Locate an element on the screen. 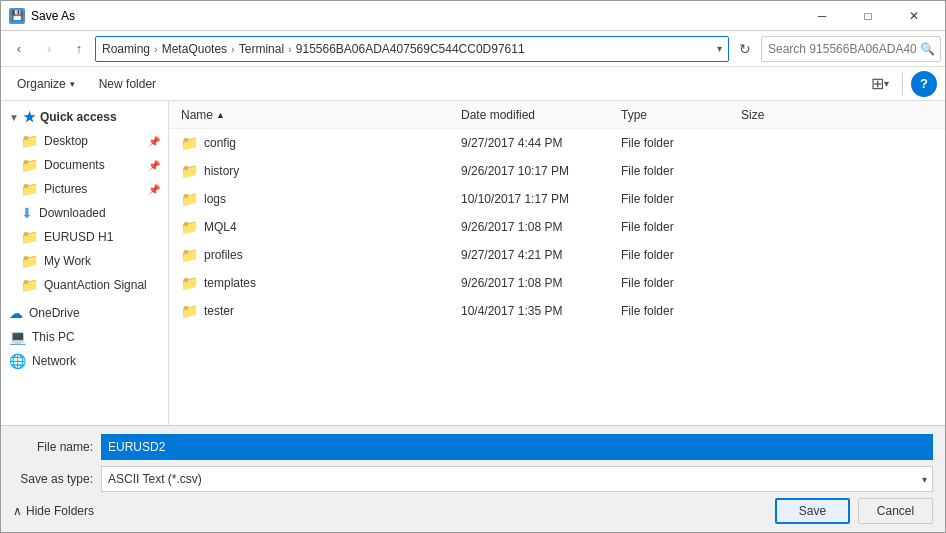 The image size is (946, 533). file-row-mql4: 📁 MQL4 9/26/2017 1:08 PM File folder is located at coordinates (557, 227).